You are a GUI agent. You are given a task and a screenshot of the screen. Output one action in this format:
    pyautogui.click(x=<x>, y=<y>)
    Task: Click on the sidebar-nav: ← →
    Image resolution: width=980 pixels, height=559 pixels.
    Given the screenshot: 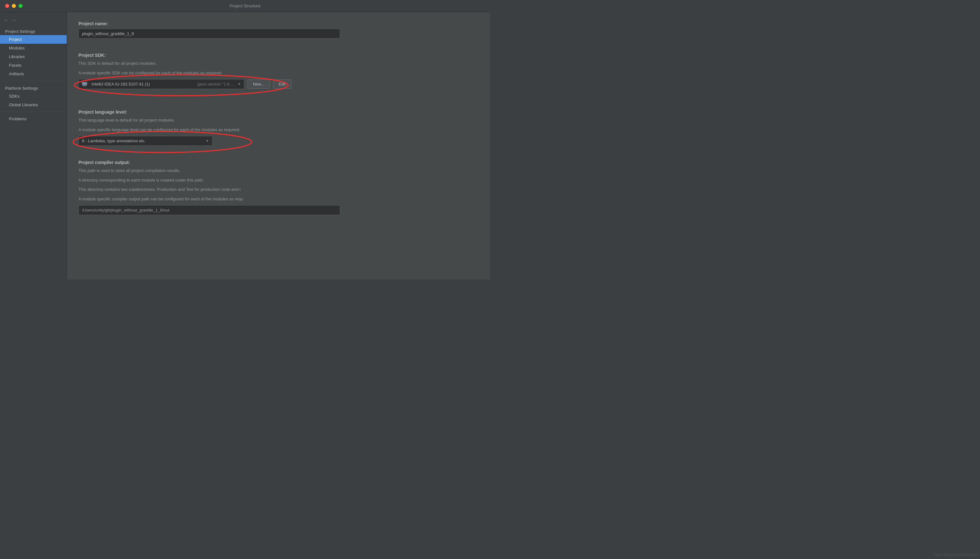 What is the action you would take?
    pyautogui.click(x=33, y=22)
    